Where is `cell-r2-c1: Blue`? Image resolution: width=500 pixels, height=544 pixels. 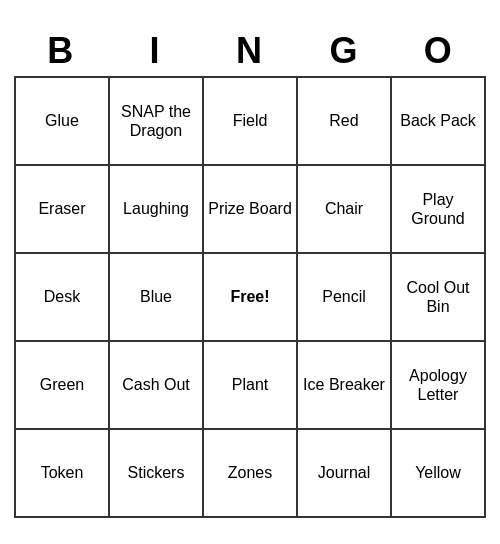
cell-r2-c1: Blue is located at coordinates (156, 297).